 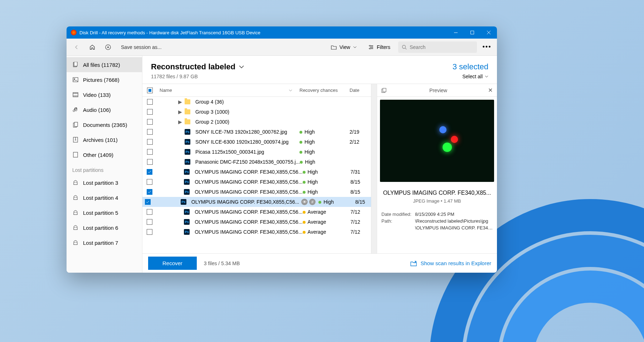 What do you see at coordinates (104, 213) in the screenshot?
I see `sidebar-item-lost-5: Lost partition 5` at bounding box center [104, 213].